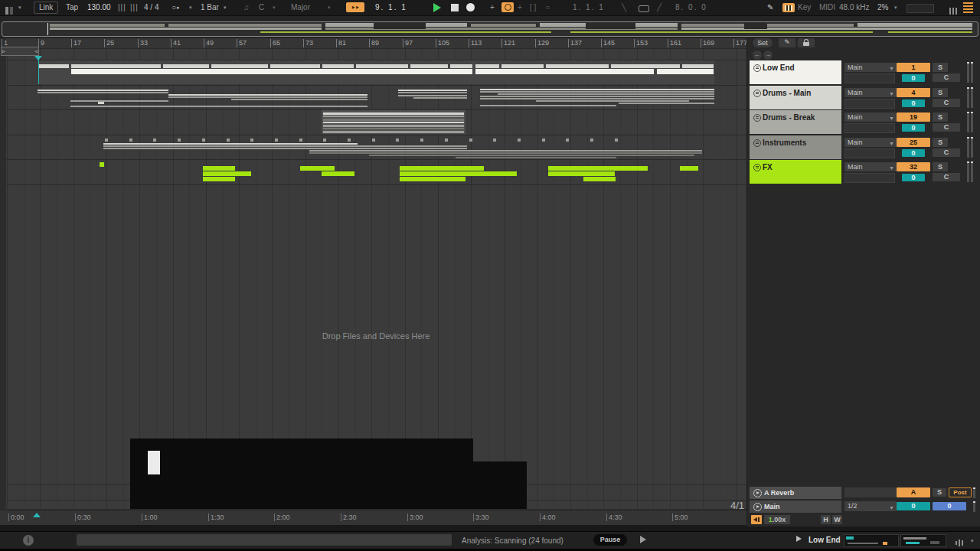 The width and height of the screenshot is (980, 551). What do you see at coordinates (437, 8) in the screenshot?
I see `play-button` at bounding box center [437, 8].